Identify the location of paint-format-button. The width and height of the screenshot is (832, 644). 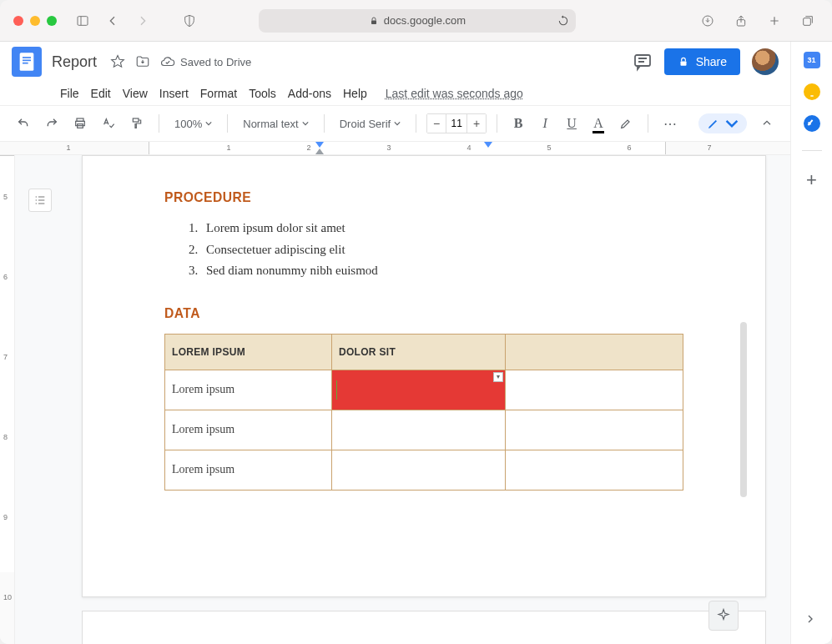
(137, 123).